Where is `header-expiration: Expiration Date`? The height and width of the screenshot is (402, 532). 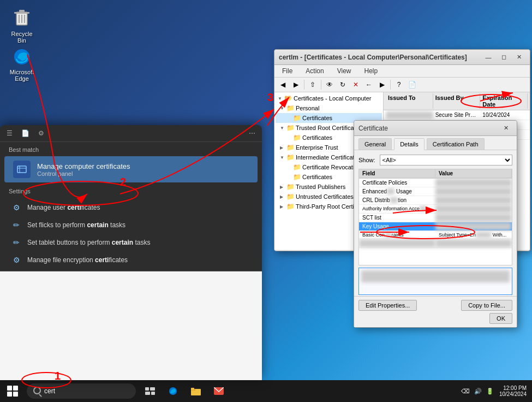
header-expiration: Expiration Date is located at coordinates (504, 101).